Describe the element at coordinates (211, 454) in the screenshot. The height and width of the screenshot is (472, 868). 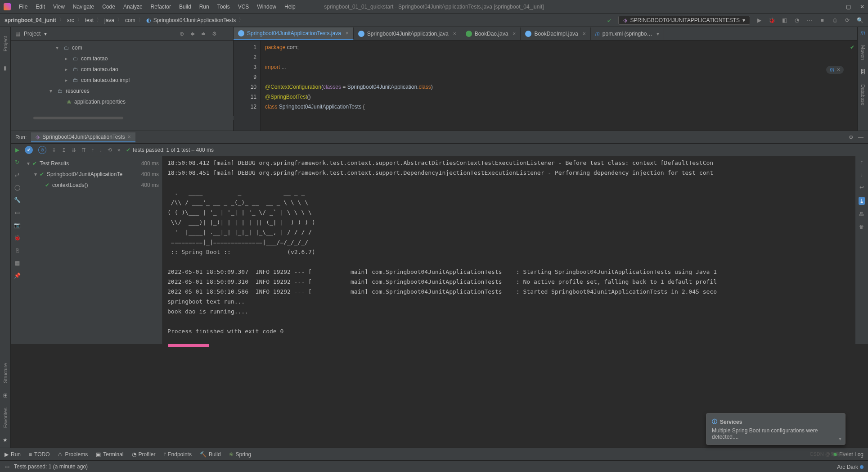
I see `btab-build: 🔨Build` at that location.